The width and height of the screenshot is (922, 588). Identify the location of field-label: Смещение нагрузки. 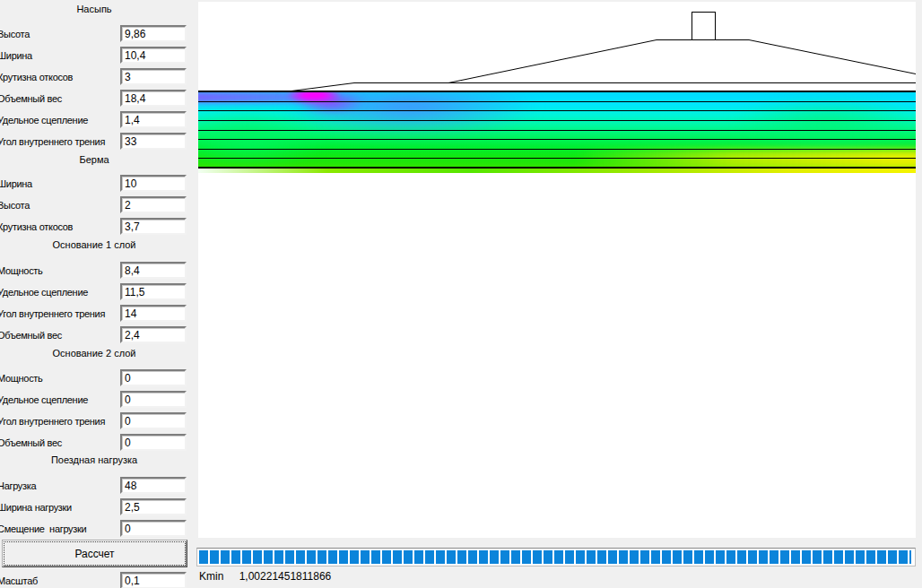
(43, 529).